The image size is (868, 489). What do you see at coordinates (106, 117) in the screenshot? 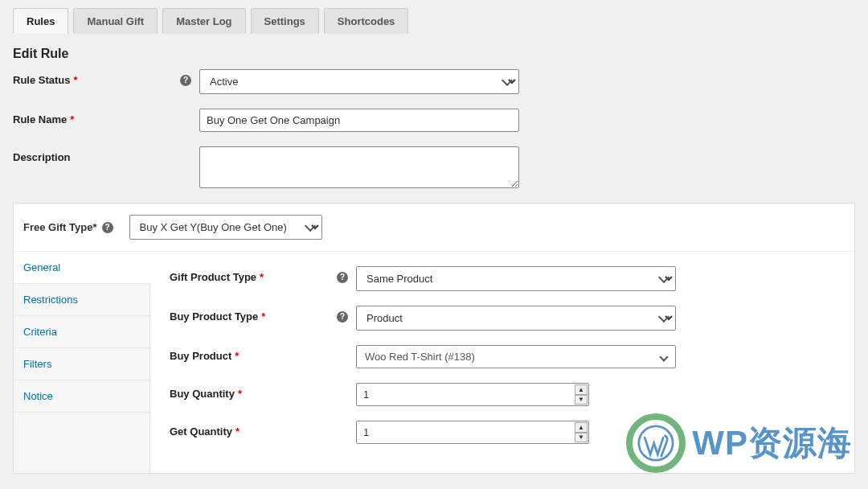
I see `label-rule-name: Rule Name*` at bounding box center [106, 117].